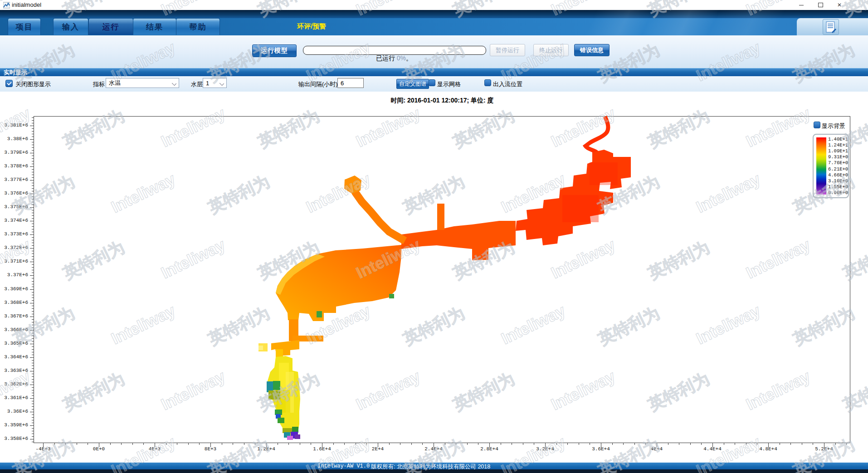  Describe the element at coordinates (839, 145) in the screenshot. I see `legend-value: 1.24E+1` at that location.